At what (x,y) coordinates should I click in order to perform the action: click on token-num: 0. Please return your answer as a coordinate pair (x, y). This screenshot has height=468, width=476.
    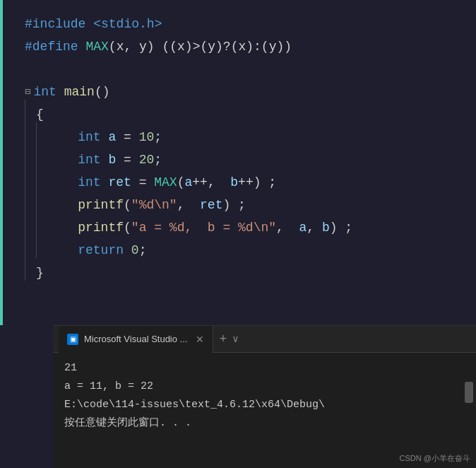
    Looking at the image, I should click on (136, 250).